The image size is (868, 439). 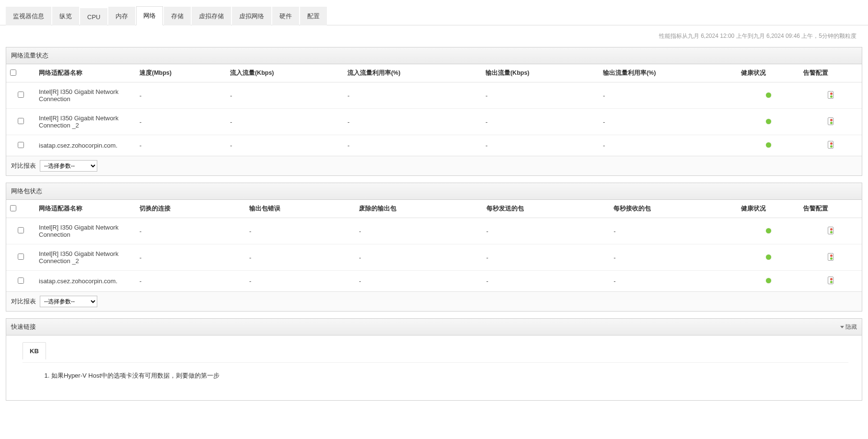 What do you see at coordinates (122, 16) in the screenshot?
I see `tab-内存: 内存` at bounding box center [122, 16].